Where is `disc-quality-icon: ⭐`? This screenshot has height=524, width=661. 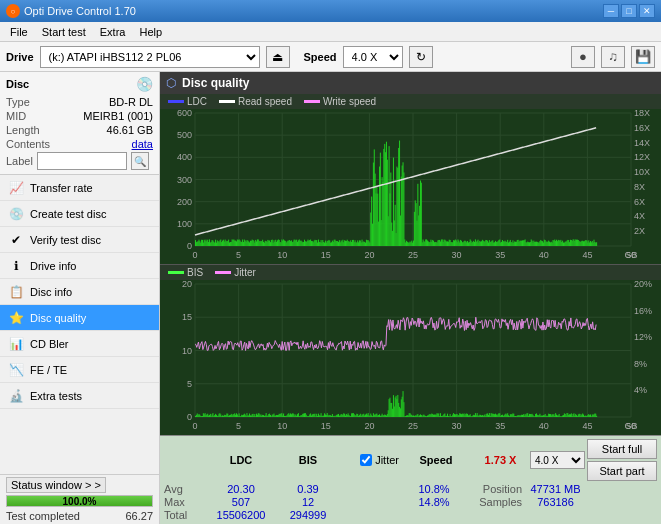 disc-quality-icon: ⭐ is located at coordinates (16, 318).